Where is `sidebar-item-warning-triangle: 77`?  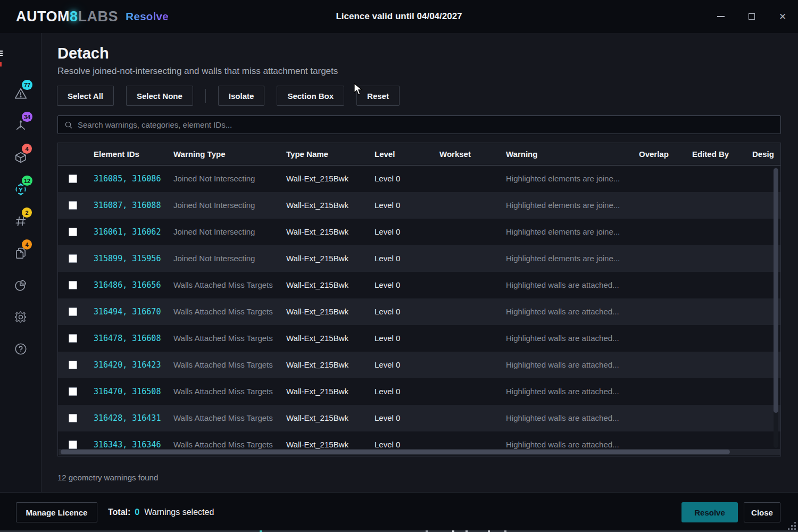 sidebar-item-warning-triangle: 77 is located at coordinates (21, 94).